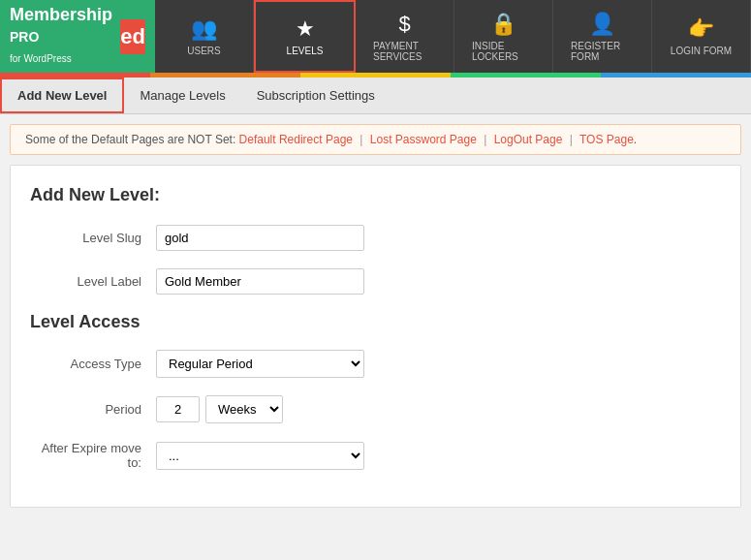  What do you see at coordinates (504, 24) in the screenshot?
I see `locker-icon: 🔒` at bounding box center [504, 24].